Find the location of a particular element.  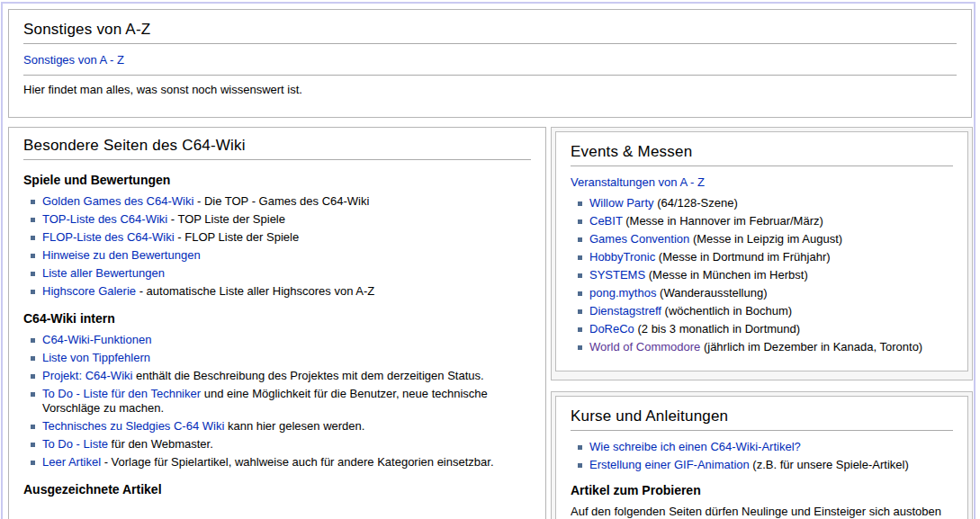

list-item: pong.mythos (Wanderausstellung) is located at coordinates (765, 293).